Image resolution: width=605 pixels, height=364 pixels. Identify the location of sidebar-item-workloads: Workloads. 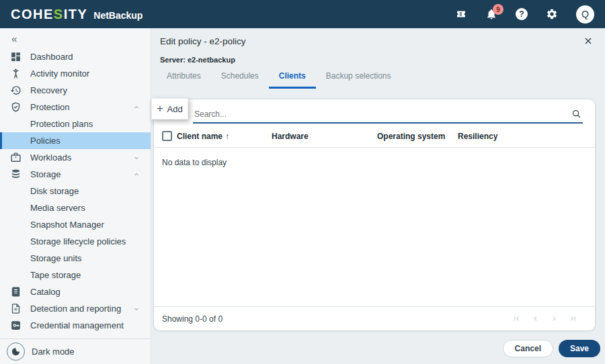
(75, 157).